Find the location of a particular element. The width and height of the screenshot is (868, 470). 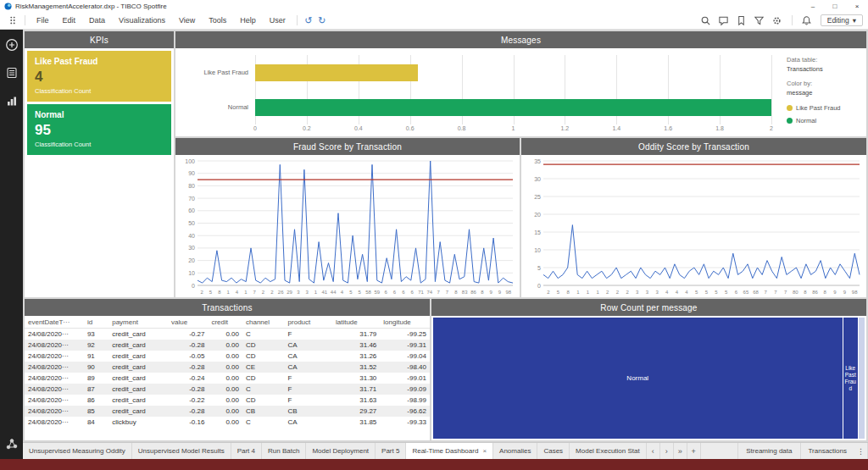

menu-data: Data is located at coordinates (97, 20).